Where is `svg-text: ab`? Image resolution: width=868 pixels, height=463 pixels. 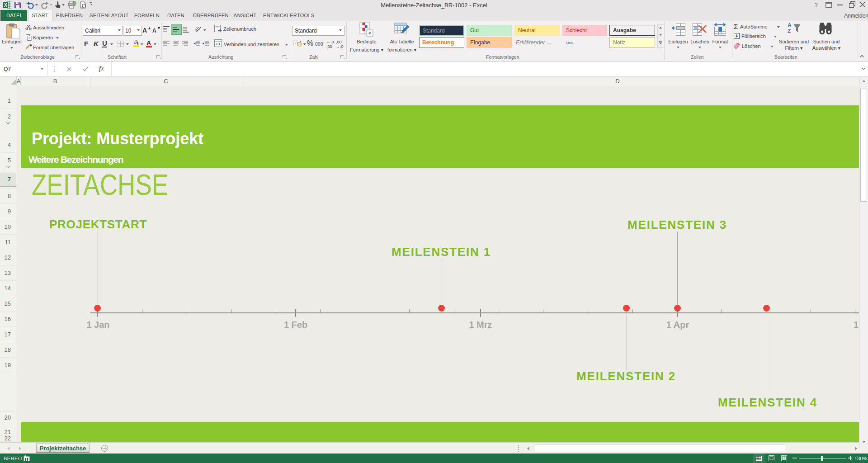
svg-text: ab is located at coordinates (198, 29).